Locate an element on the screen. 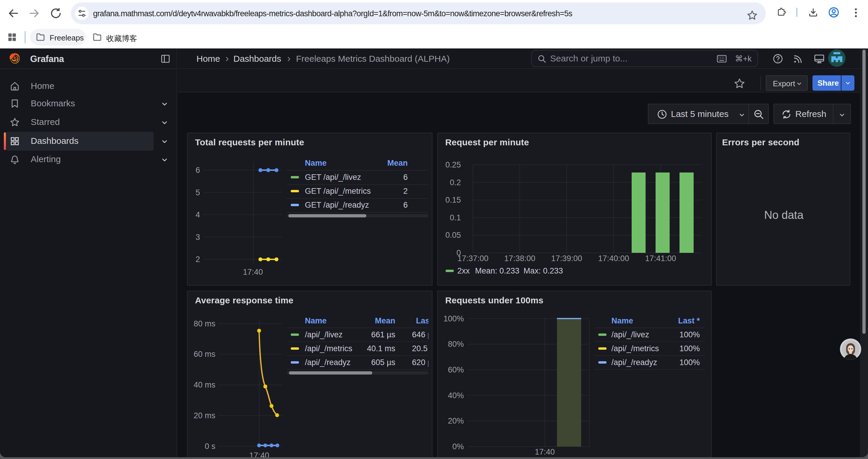 This screenshot has width=868, height=459. svg-text: 20% is located at coordinates (456, 421).